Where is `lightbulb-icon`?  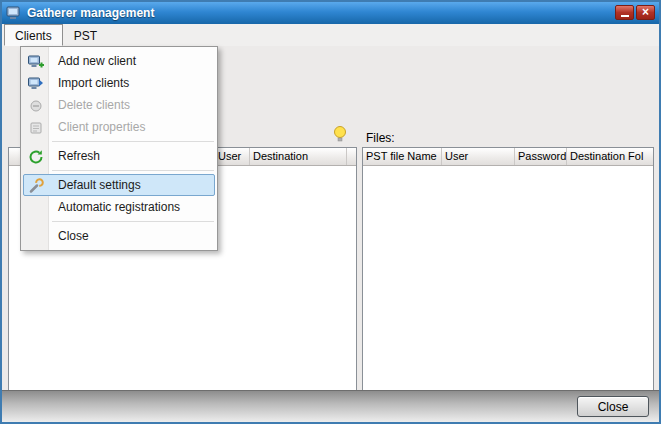
lightbulb-icon is located at coordinates (340, 134).